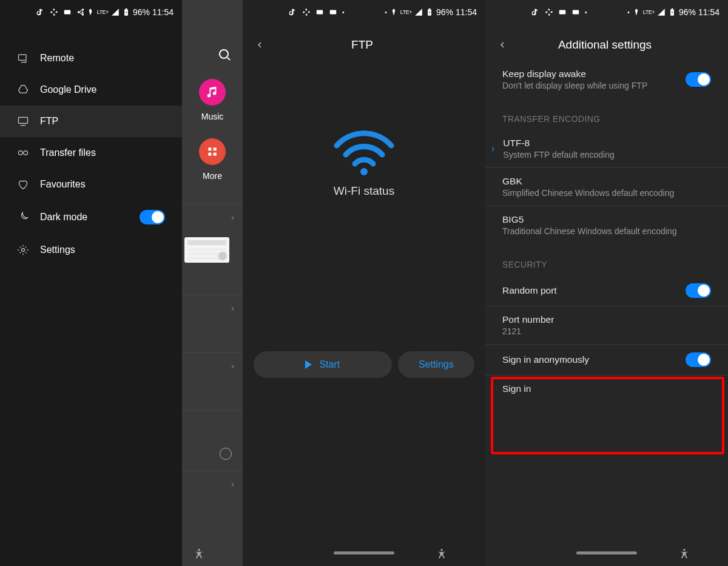 The width and height of the screenshot is (728, 566). What do you see at coordinates (212, 152) in the screenshot?
I see `more-category` at bounding box center [212, 152].